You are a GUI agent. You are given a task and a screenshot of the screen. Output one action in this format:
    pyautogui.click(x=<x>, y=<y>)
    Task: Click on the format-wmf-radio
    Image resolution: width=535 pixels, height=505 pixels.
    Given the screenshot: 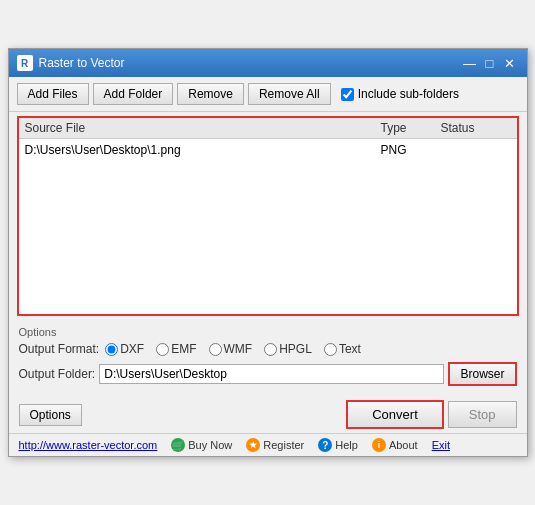 What is the action you would take?
    pyautogui.click(x=216, y=350)
    